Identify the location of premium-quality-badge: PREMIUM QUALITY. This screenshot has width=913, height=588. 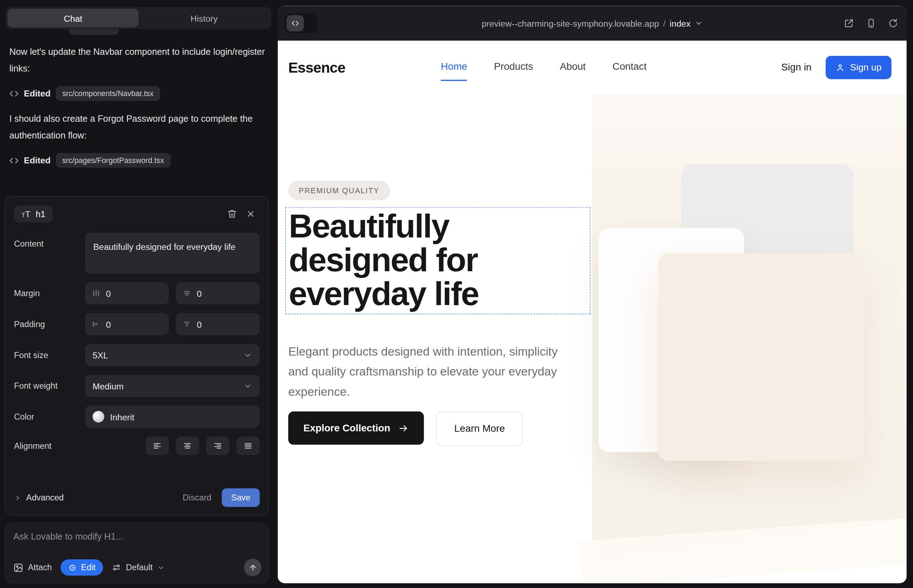
(339, 191).